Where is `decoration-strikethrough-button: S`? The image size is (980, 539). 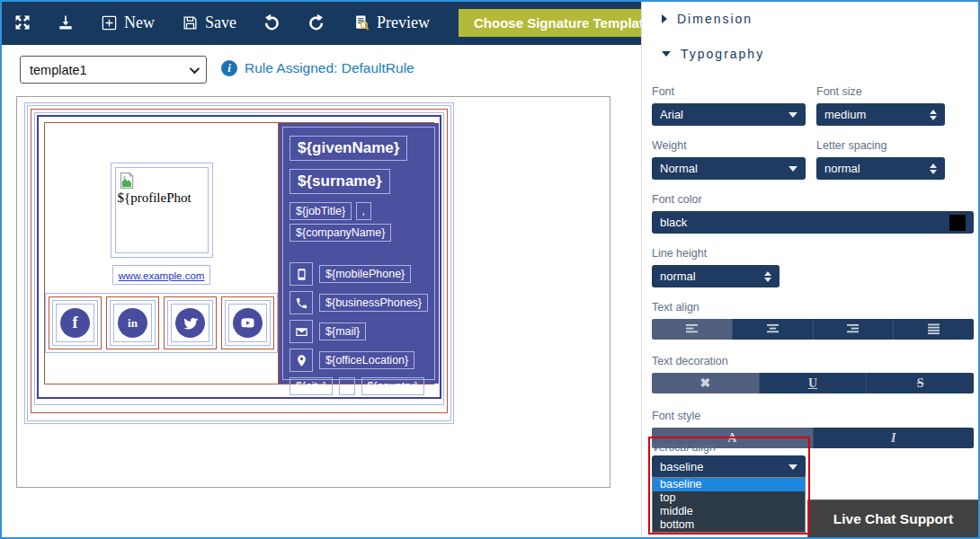
decoration-strikethrough-button: S is located at coordinates (920, 383).